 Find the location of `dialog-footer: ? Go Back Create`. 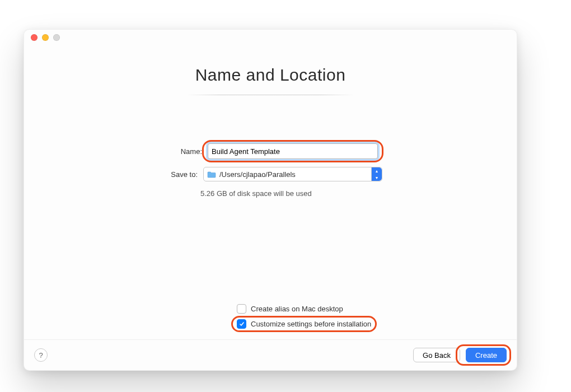

dialog-footer: ? Go Back Create is located at coordinates (270, 355).